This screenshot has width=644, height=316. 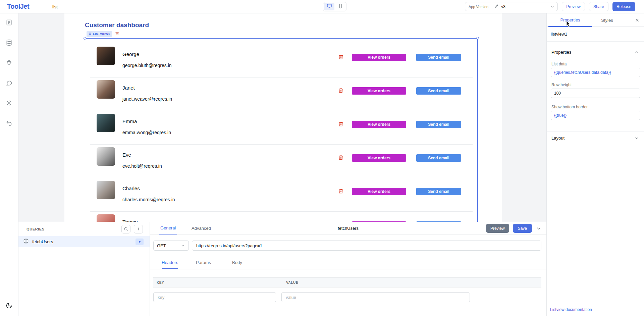 I want to click on user-name: Charles, so click(x=131, y=189).